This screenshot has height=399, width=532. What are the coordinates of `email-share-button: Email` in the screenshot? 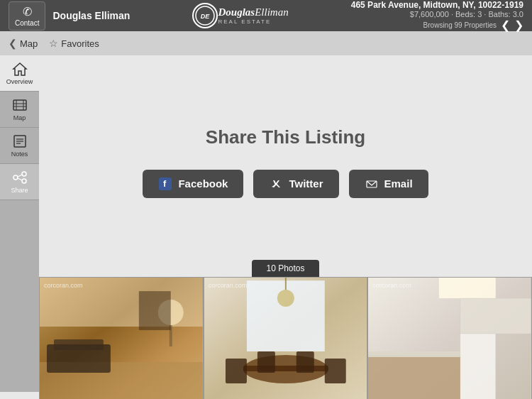 It's located at (389, 184).